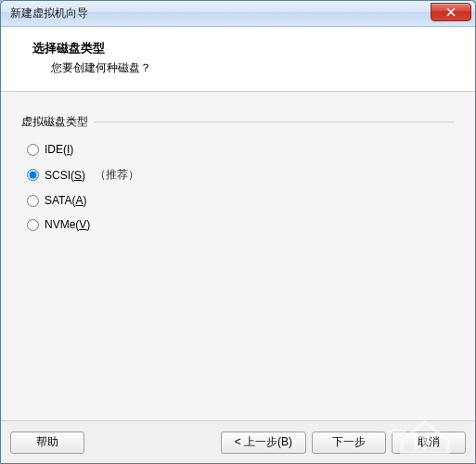 Image resolution: width=476 pixels, height=464 pixels. I want to click on help-button: 帮助, so click(47, 443).